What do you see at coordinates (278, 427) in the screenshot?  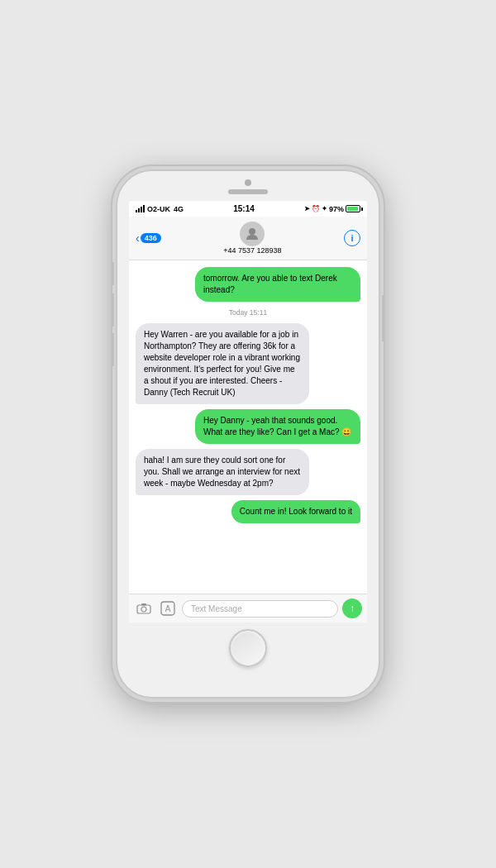 I see `message-bubble-outgoing: Hey Danny - yeah that sounds good. What …` at bounding box center [278, 427].